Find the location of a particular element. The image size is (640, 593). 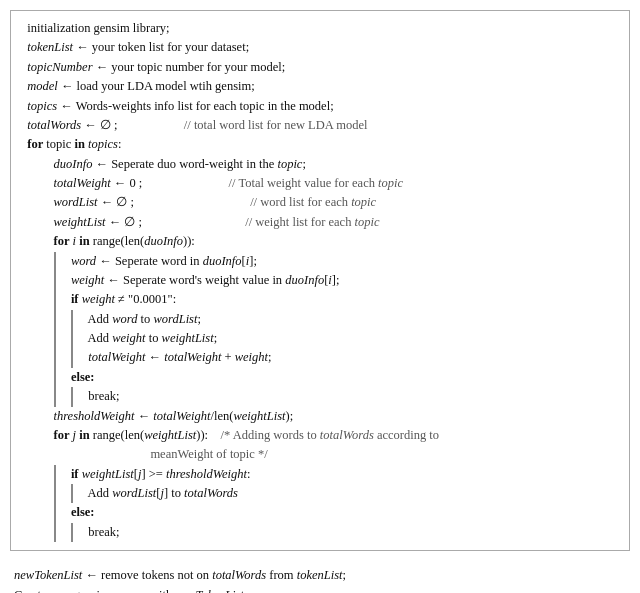

code-line: word ← Seperate word in duoInfo[i]; is located at coordinates (320, 262).